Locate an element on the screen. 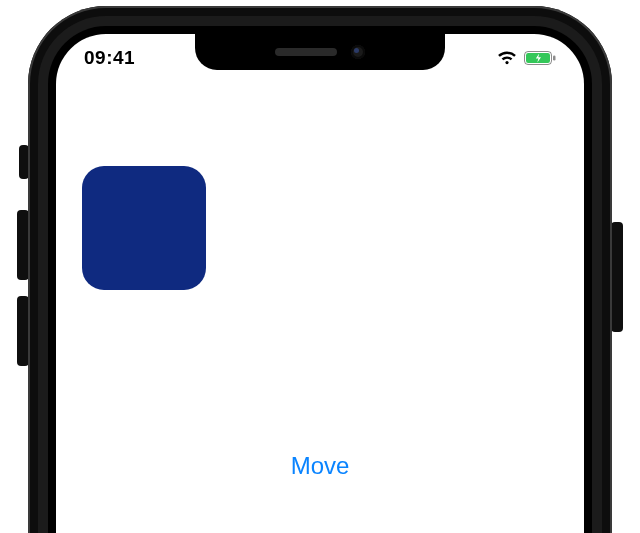 Image resolution: width=640 pixels, height=533 pixels. front-camera is located at coordinates (358, 52).